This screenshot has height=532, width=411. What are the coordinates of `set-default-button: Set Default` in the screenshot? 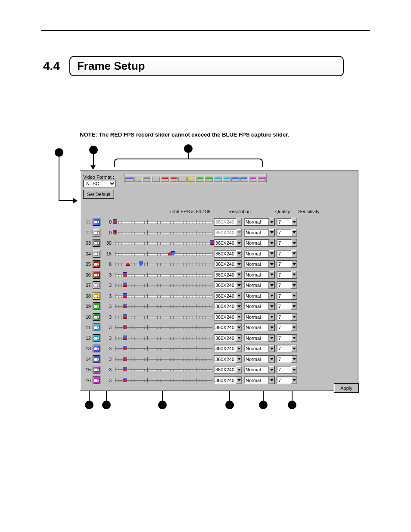 It's located at (99, 194).